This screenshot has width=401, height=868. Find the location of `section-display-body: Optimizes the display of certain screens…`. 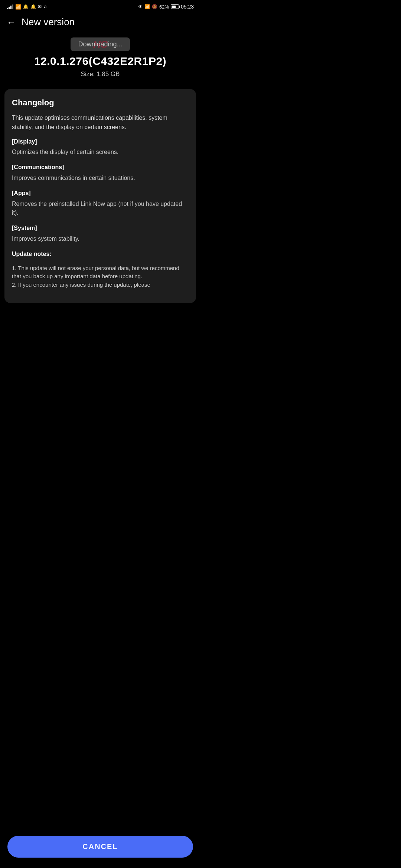

section-display-body: Optimizes the display of certain screens… is located at coordinates (100, 152).